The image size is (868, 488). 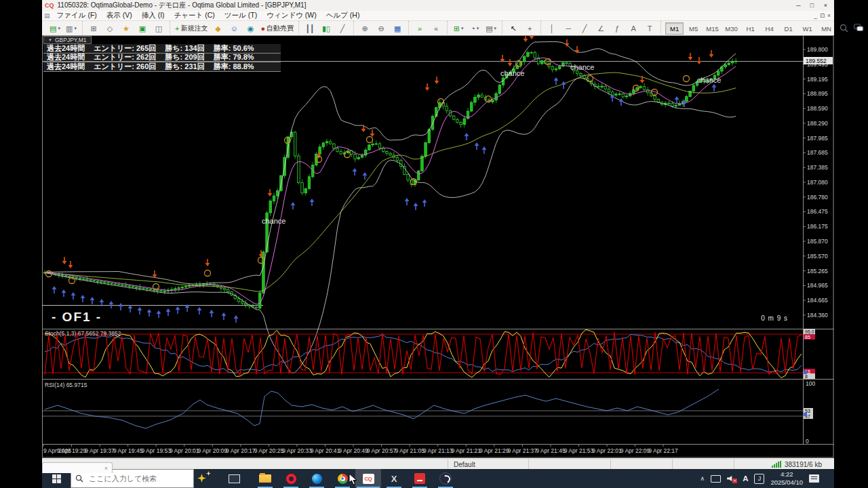 I want to click on red-app-taskbar-button, so click(x=420, y=479).